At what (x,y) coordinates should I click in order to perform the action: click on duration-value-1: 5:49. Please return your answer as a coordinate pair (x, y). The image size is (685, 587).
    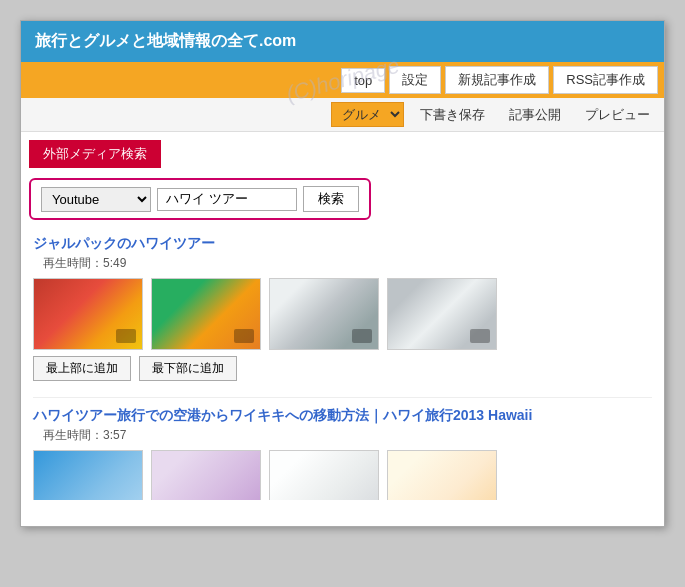
    Looking at the image, I should click on (114, 263).